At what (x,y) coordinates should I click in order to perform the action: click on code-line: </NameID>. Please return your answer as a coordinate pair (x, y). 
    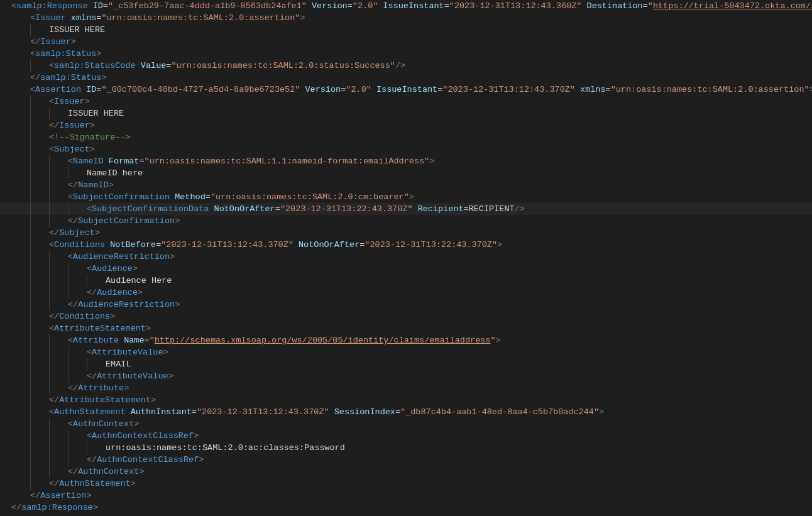
    Looking at the image, I should click on (406, 185).